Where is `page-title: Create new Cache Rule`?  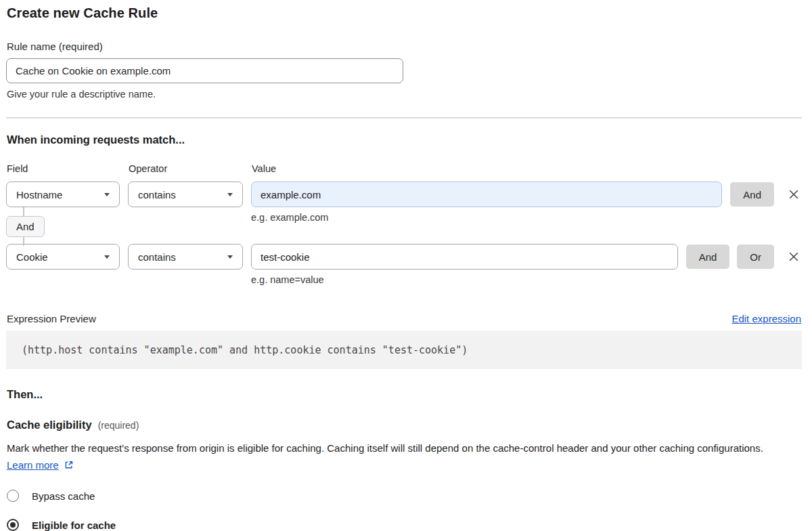
page-title: Create new Cache Rule is located at coordinates (405, 14).